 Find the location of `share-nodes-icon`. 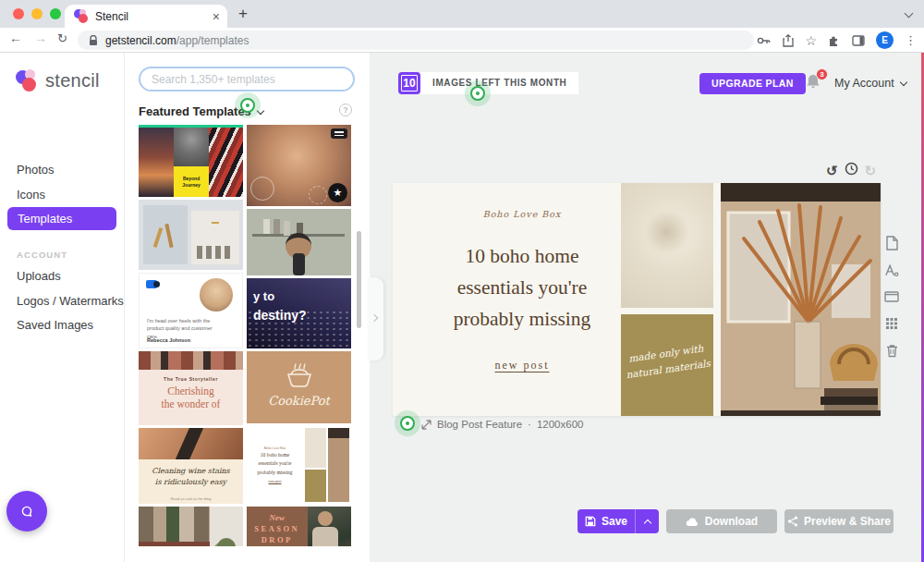

share-nodes-icon is located at coordinates (793, 521).